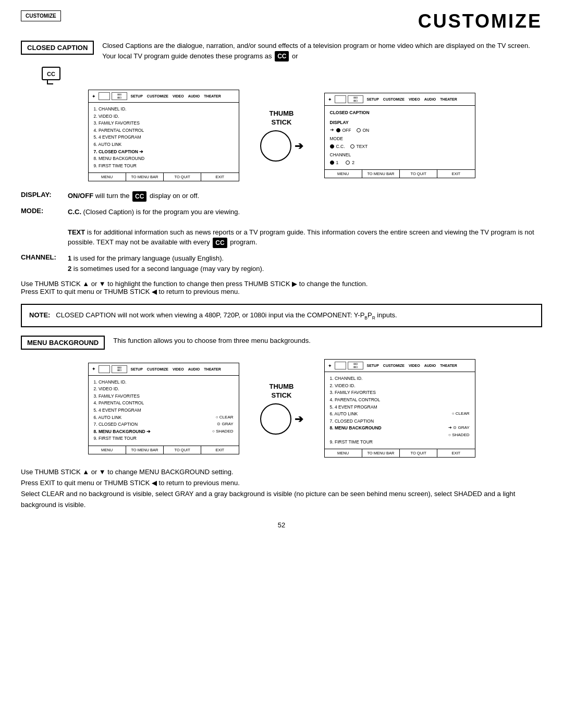 The width and height of the screenshot is (563, 728). I want to click on thumb-stick-arrow-row-mbg: ➔, so click(282, 419).